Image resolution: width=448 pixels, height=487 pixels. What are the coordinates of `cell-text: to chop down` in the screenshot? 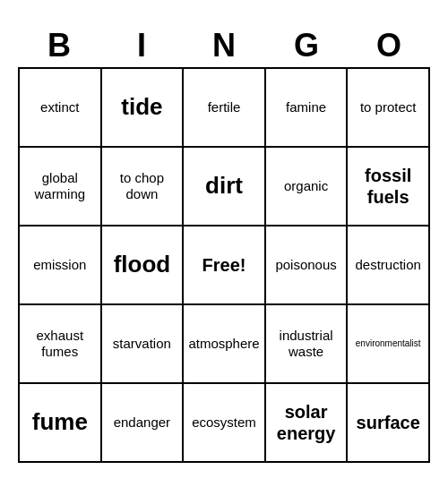 It's located at (142, 186).